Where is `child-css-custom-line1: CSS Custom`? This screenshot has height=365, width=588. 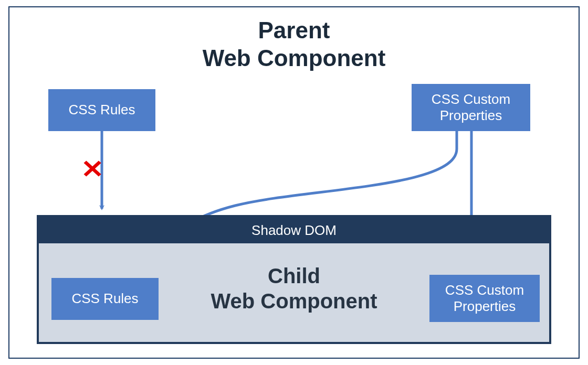
child-css-custom-line1: CSS Custom is located at coordinates (485, 290).